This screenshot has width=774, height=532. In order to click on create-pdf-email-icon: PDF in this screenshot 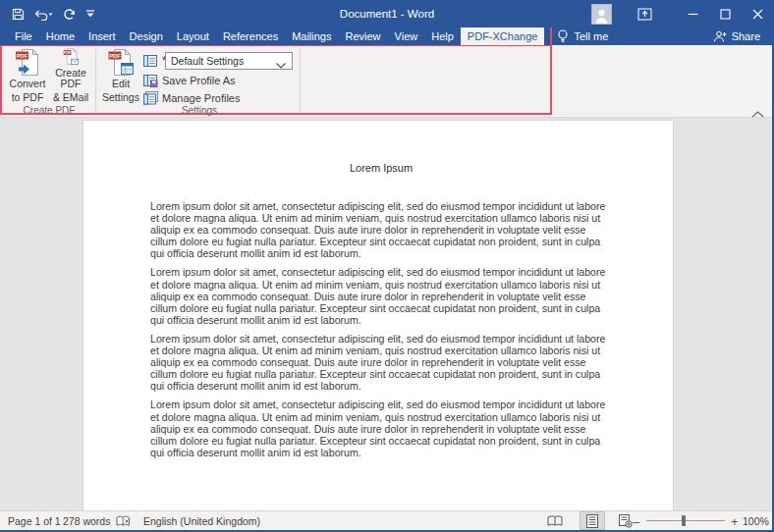, I will do `click(71, 57)`.